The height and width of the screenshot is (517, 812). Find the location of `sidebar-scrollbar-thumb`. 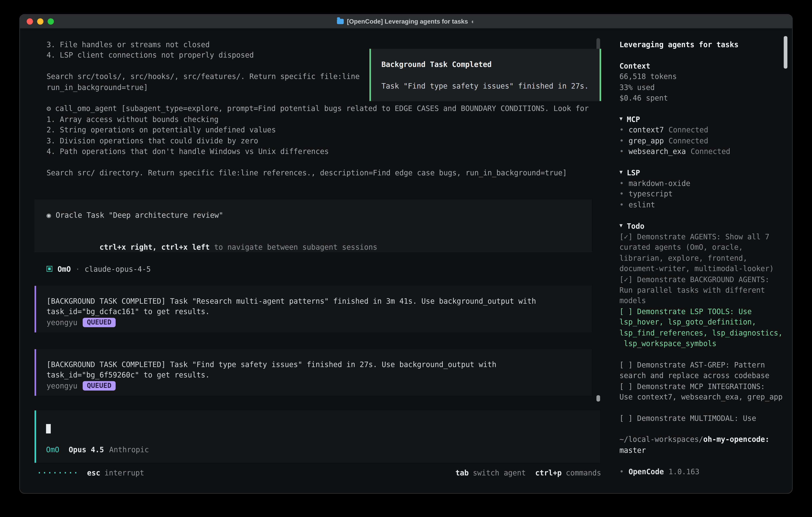

sidebar-scrollbar-thumb is located at coordinates (786, 52).